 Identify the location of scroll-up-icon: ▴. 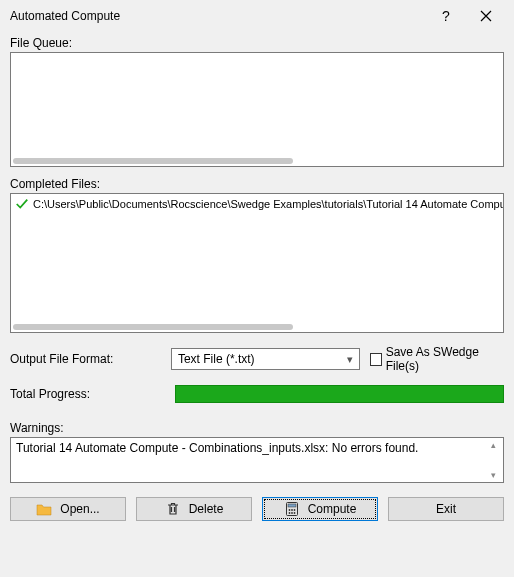
(494, 445).